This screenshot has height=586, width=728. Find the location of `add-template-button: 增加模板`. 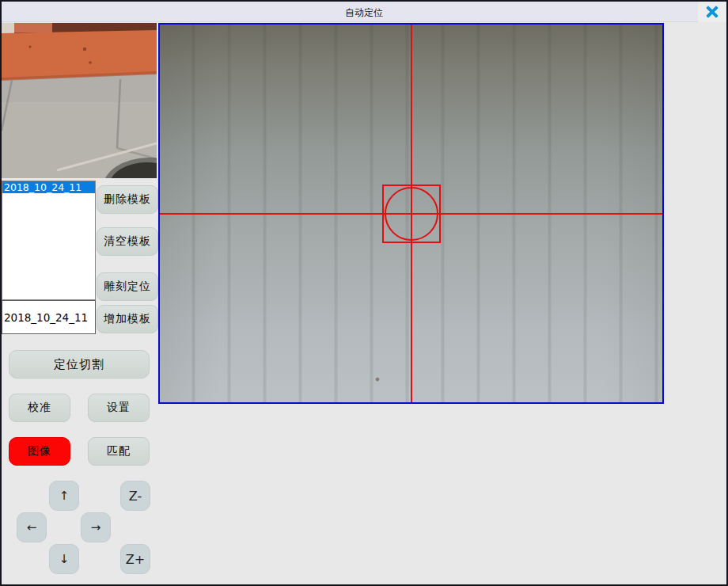

add-template-button: 增加模板 is located at coordinates (127, 319).